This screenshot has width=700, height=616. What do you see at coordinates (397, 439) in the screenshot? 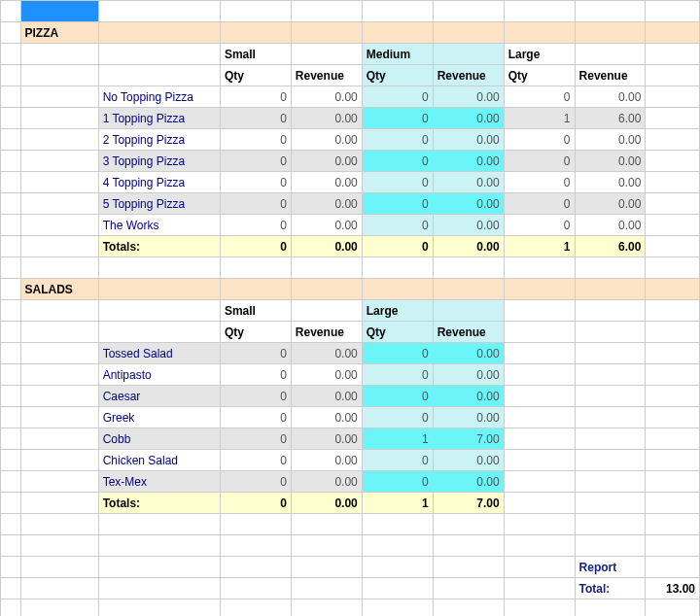
I see `qty-cell: 1` at bounding box center [397, 439].